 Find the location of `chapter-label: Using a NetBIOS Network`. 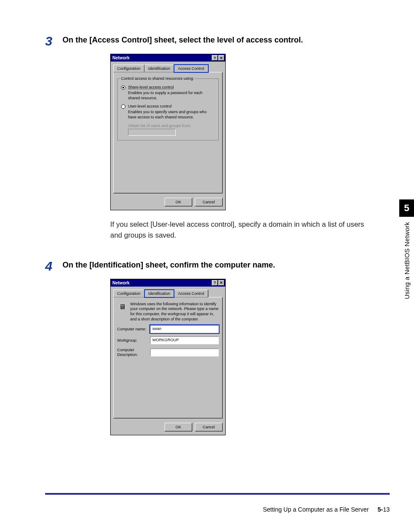

chapter-label: Using a NetBIOS Network is located at coordinates (407, 261).